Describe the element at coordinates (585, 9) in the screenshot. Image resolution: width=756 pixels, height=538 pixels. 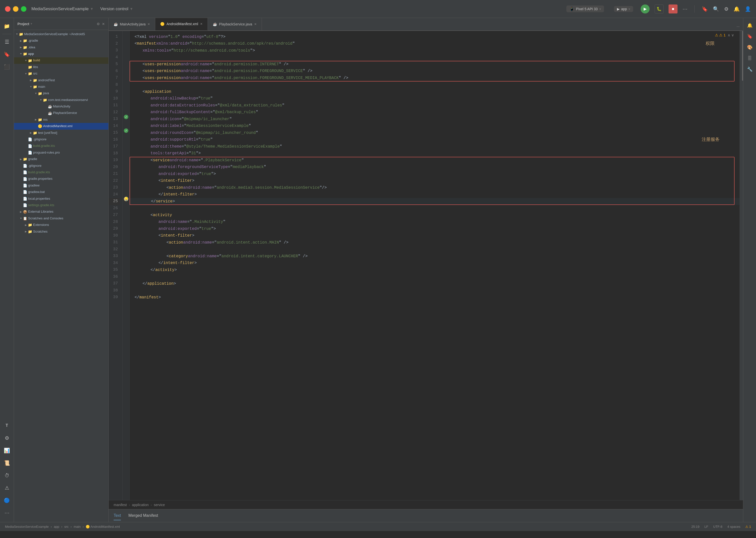
I see `device-selector: 📱 Pixel 5 API 33 ▾` at that location.